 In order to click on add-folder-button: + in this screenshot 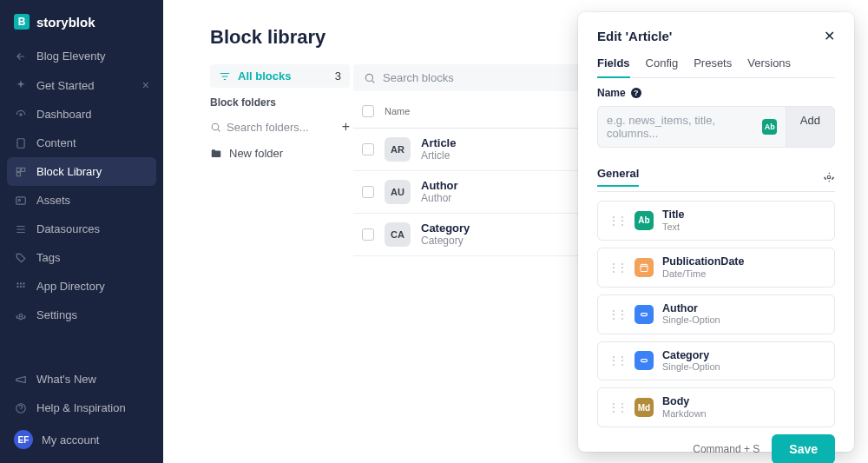, I will do `click(345, 127)`.